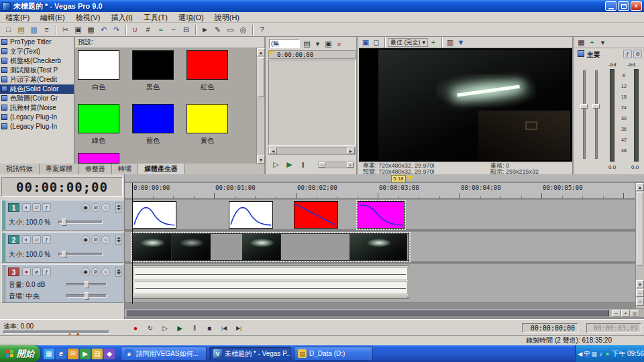  I want to click on menu-help: 說明(H), so click(227, 17).